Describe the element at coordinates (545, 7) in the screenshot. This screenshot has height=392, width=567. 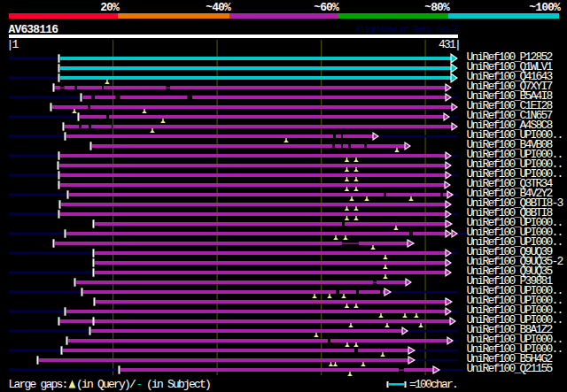
I see `svg-text: ~100%` at that location.